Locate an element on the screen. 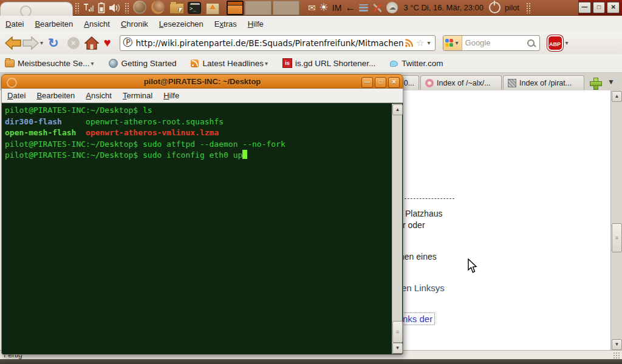 The image size is (622, 364). bottom-panel is located at coordinates (311, 362).